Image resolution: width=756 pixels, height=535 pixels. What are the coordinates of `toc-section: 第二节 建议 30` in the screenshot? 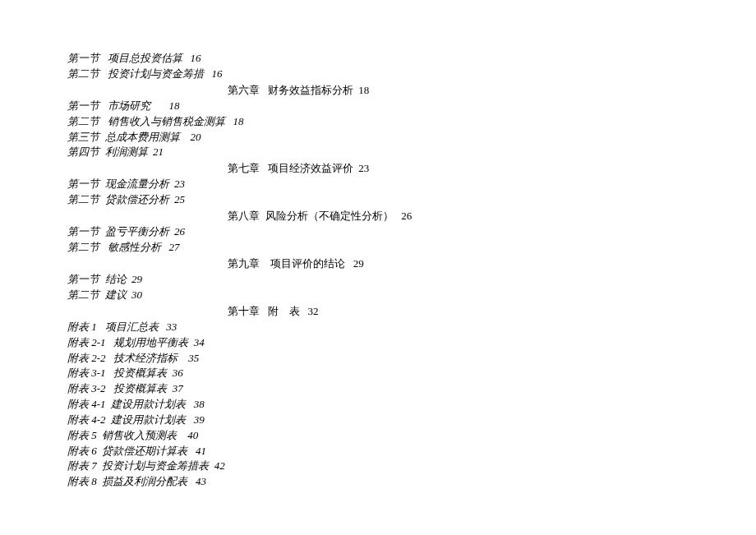 It's located at (382, 296).